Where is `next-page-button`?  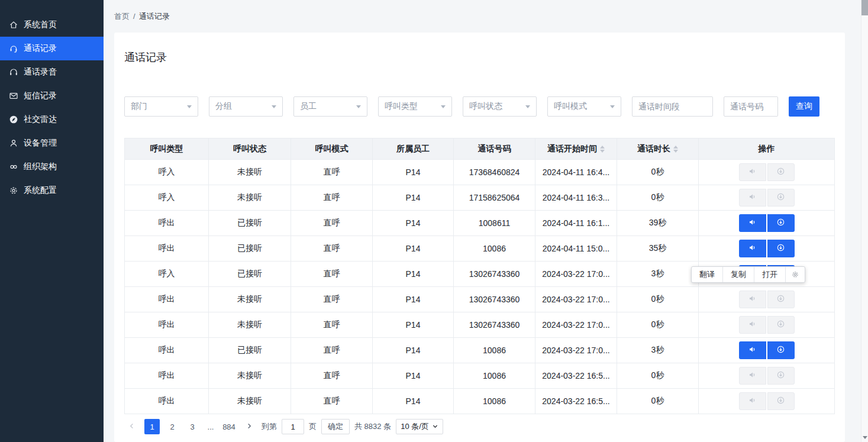 next-page-button is located at coordinates (249, 427).